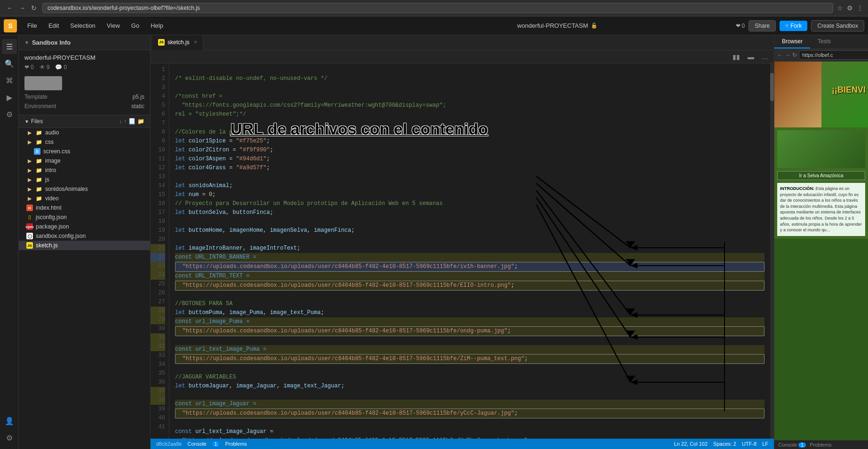  What do you see at coordinates (9, 421) in the screenshot?
I see `account-icon: 👤` at bounding box center [9, 421].